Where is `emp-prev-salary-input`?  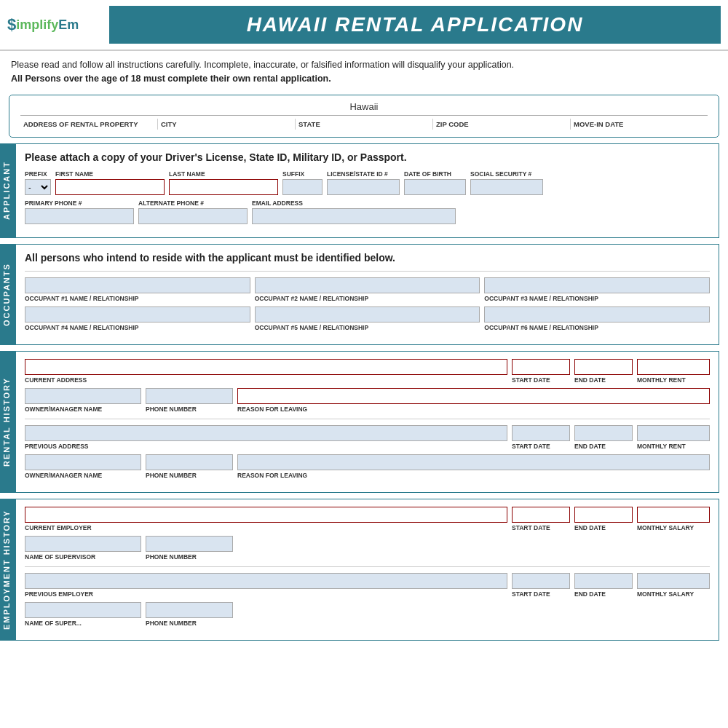
emp-prev-salary-input is located at coordinates (673, 581).